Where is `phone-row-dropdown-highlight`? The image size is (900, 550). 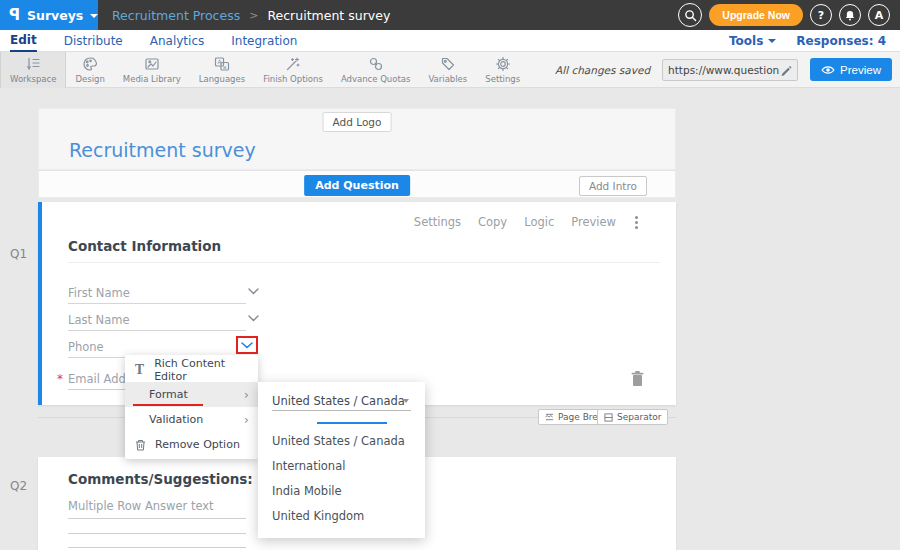
phone-row-dropdown-highlight is located at coordinates (247, 345).